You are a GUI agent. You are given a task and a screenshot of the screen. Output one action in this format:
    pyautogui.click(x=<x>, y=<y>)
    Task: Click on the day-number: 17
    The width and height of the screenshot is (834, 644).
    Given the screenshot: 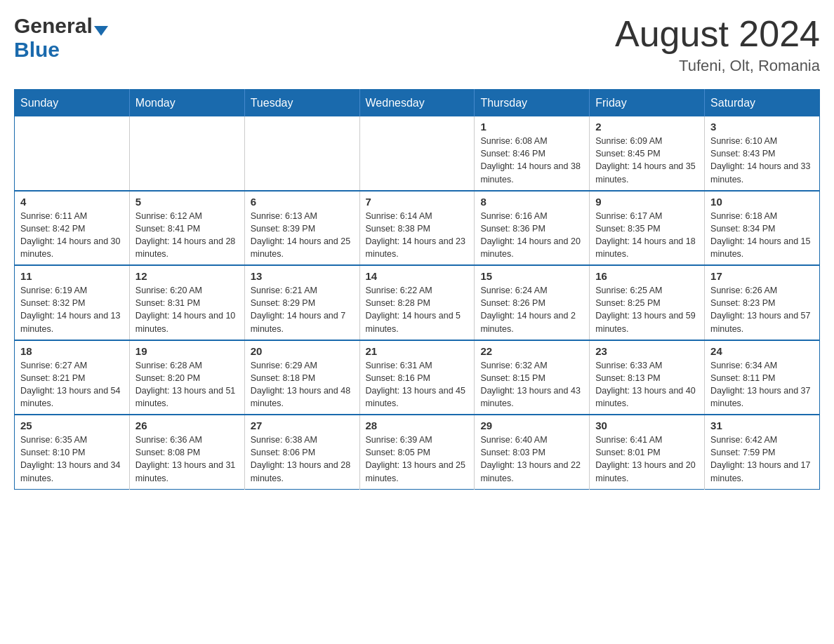 What is the action you would take?
    pyautogui.click(x=762, y=276)
    